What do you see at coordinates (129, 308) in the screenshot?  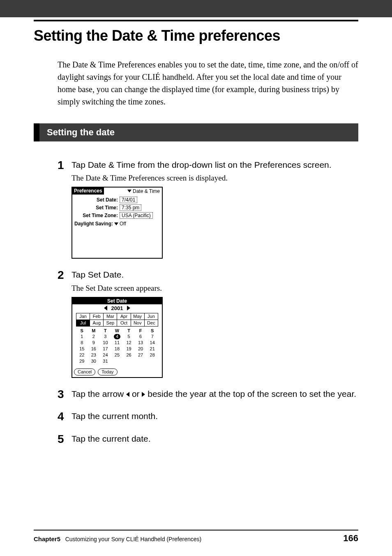 I see `year-next-icon` at bounding box center [129, 308].